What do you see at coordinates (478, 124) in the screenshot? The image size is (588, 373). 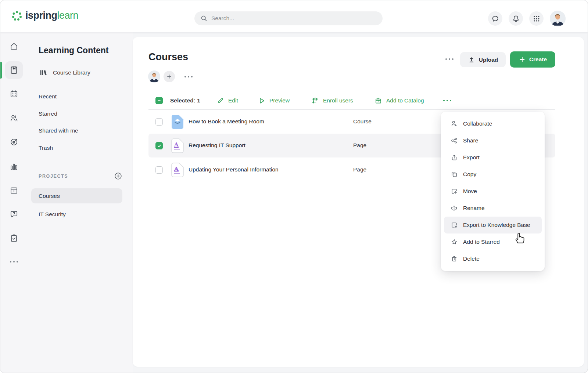 I see `menu-item-label: Collaborate` at bounding box center [478, 124].